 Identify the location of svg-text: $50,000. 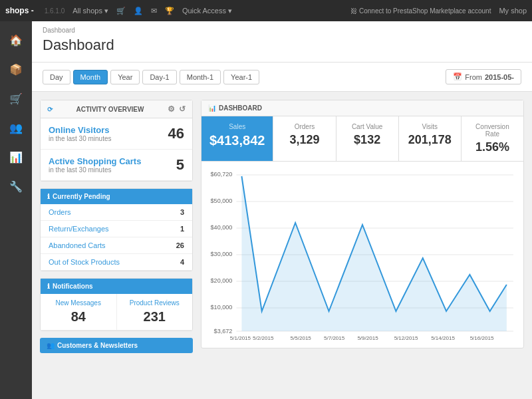
(222, 201).